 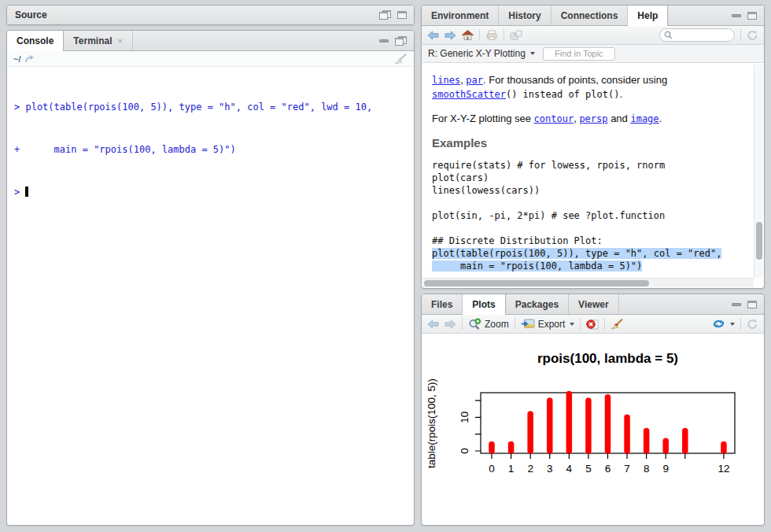 What do you see at coordinates (593, 305) in the screenshot?
I see `tab-viewer-label: Viewer` at bounding box center [593, 305].